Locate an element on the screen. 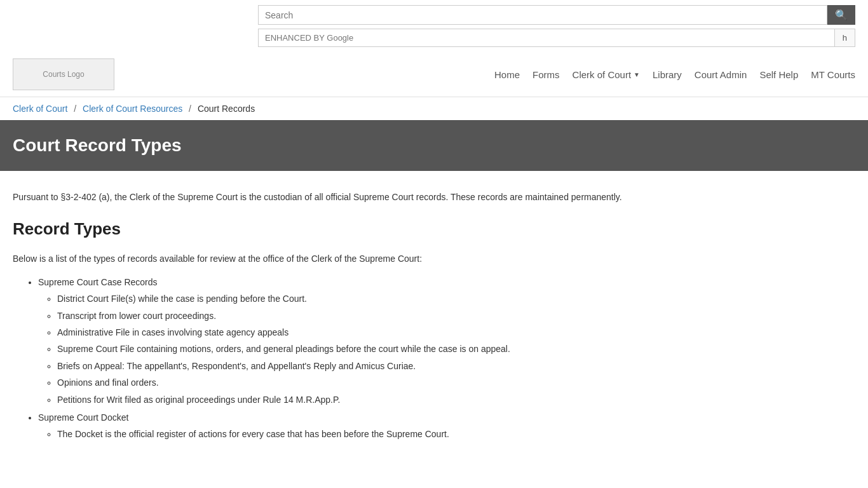 Image resolution: width=868 pixels, height=488 pixels. header: Courts Logo Home Forms Clerk of Court ▼ … is located at coordinates (434, 75).